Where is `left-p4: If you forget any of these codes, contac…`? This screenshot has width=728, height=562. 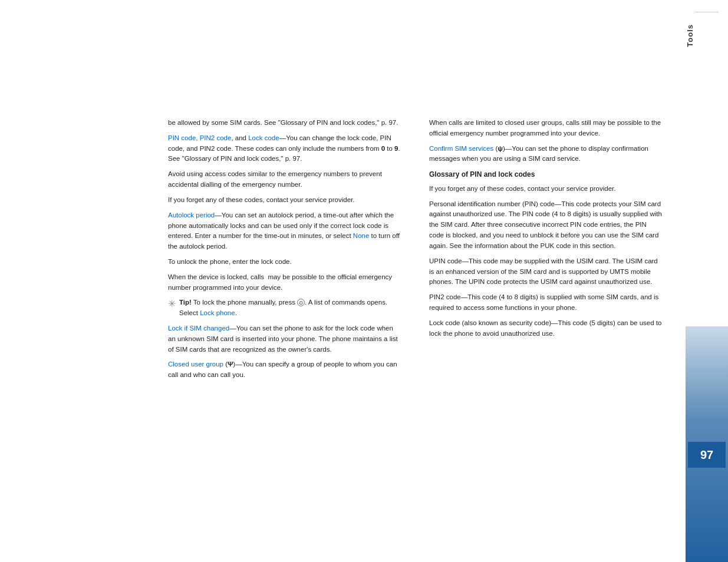 left-p4: If you forget any of these codes, contac… is located at coordinates (284, 200).